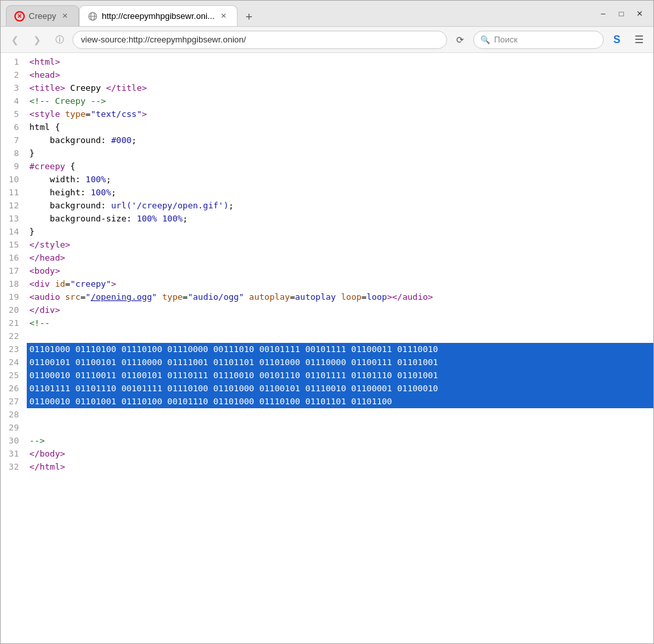 The width and height of the screenshot is (654, 644). Describe the element at coordinates (486, 40) in the screenshot. I see `search-icon: 🔍` at that location.